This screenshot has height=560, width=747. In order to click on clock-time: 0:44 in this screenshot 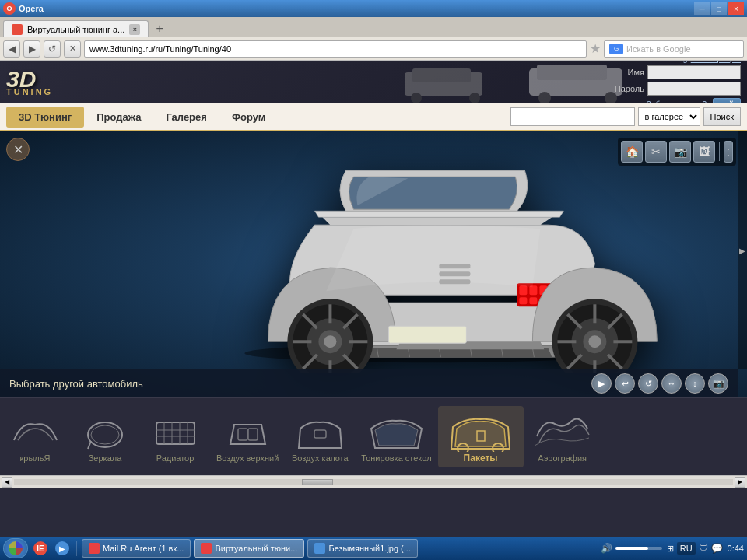, I will do `click(736, 548)`.